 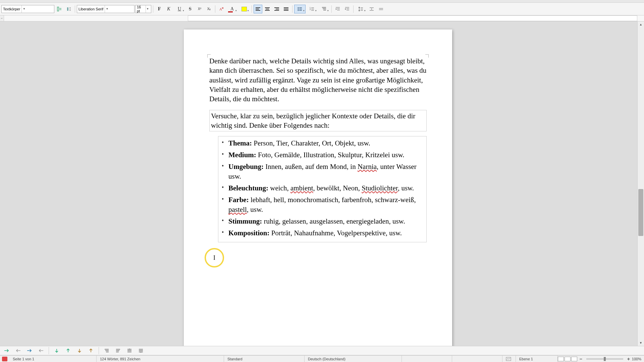 I want to click on bold-button: F, so click(x=159, y=9).